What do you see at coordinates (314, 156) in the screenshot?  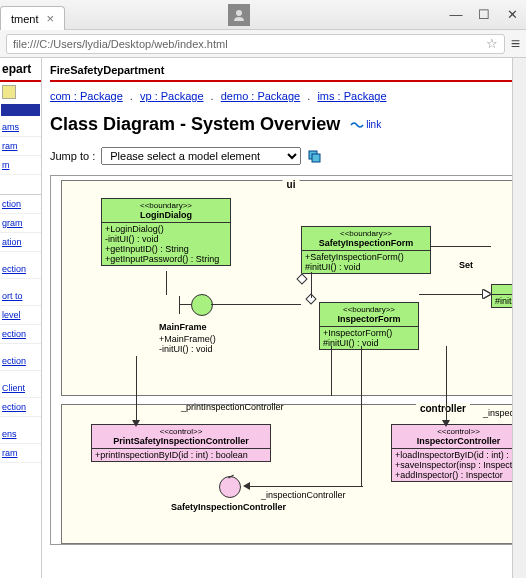 I see `copy-icon` at bounding box center [314, 156].